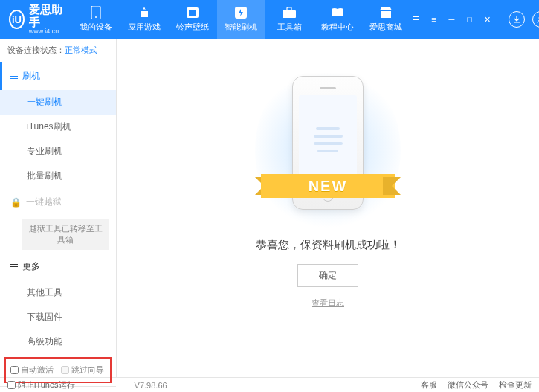  What do you see at coordinates (144, 13) in the screenshot?
I see `apps-icon` at bounding box center [144, 13].